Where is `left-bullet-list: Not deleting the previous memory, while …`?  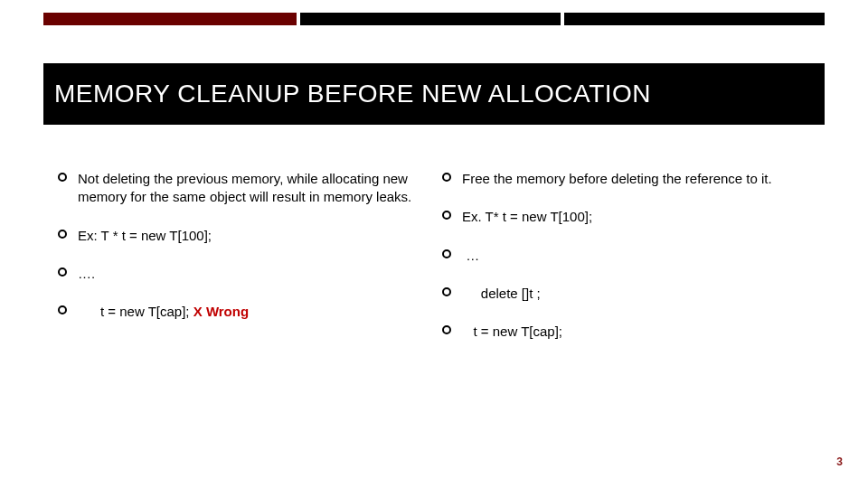
left-bullet-list: Not deleting the previous memory, while … is located at coordinates (239, 246).